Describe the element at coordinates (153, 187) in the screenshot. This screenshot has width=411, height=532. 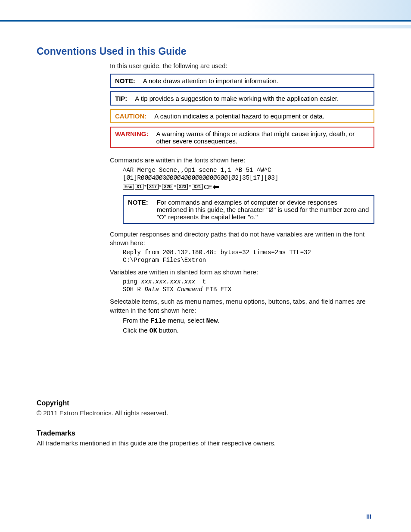
I see `key-x17: X17` at that location.